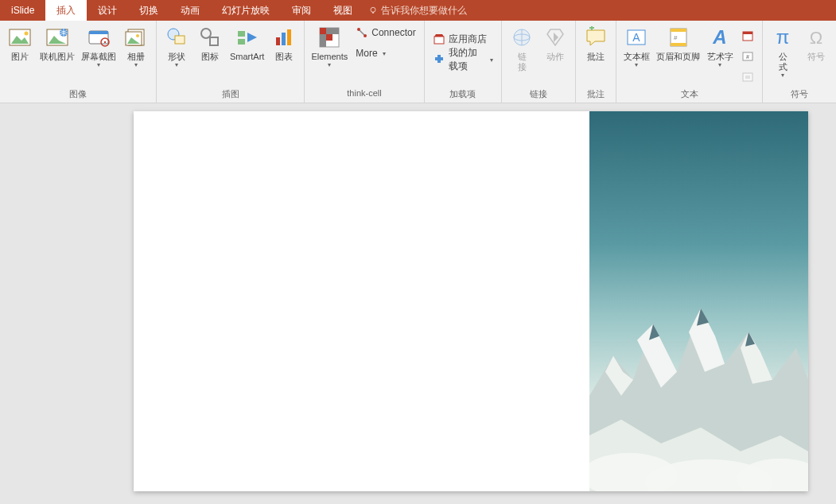  Describe the element at coordinates (596, 43) in the screenshot. I see `new-comment-button: 批注` at that location.